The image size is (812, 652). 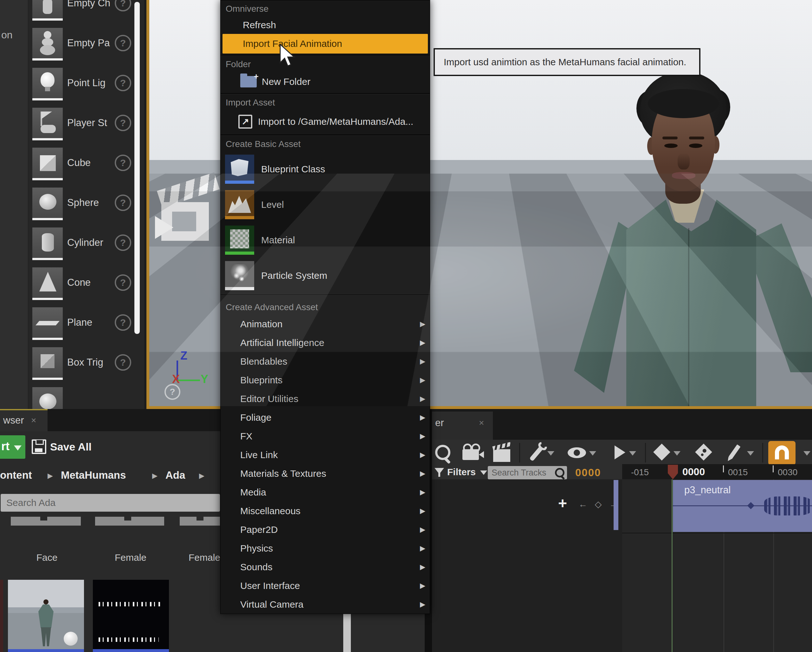 What do you see at coordinates (325, 276) in the screenshot?
I see `menu-item-particle-system: Particle System` at bounding box center [325, 276].